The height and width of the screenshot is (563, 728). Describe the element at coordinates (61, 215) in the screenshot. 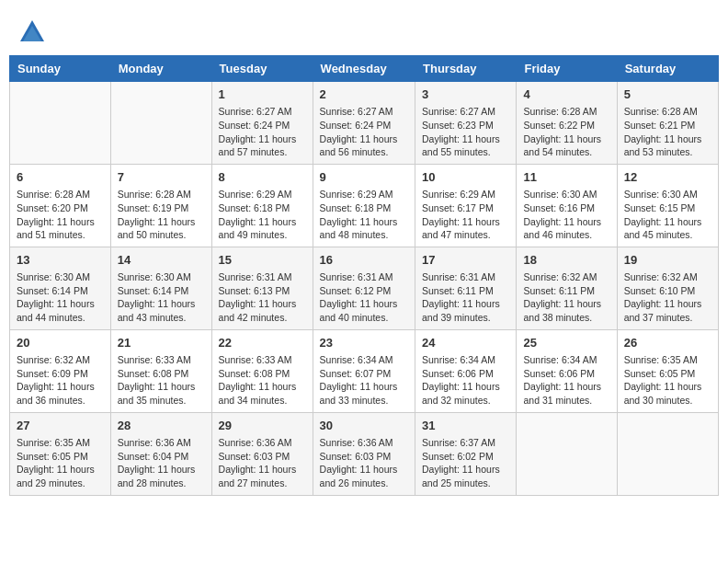

I see `day-info: Sunrise: 6:28 AMSunset: 6:20 PMDaylight:…` at that location.